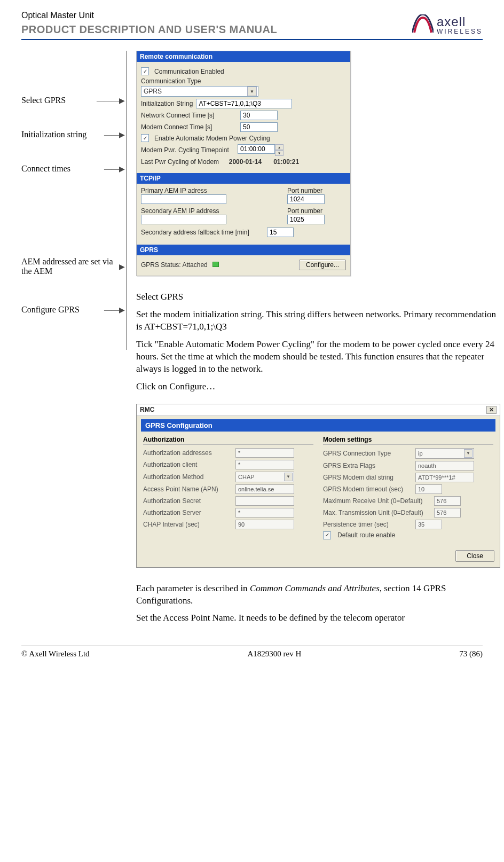  I want to click on init-string-input, so click(244, 104).